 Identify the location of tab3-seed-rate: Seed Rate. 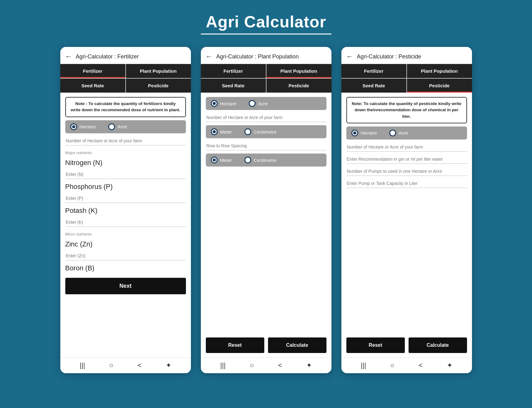
(374, 86).